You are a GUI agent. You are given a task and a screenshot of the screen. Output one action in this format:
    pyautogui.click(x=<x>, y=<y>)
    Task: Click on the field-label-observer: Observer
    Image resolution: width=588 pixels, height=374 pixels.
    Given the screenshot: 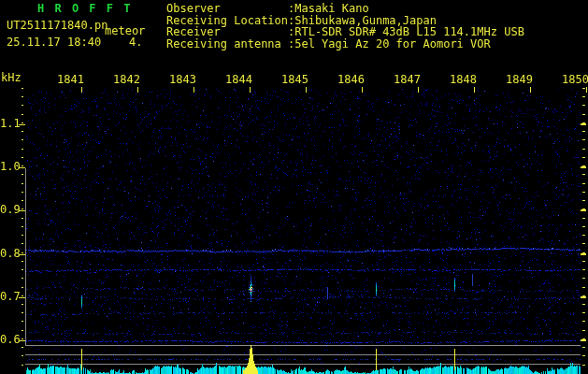 What is the action you would take?
    pyautogui.click(x=194, y=8)
    